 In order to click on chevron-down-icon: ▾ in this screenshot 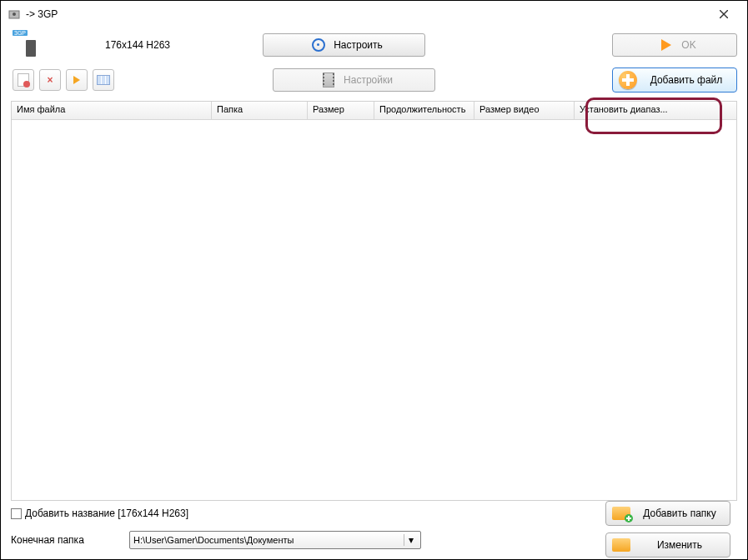, I will do `click(410, 540)`.